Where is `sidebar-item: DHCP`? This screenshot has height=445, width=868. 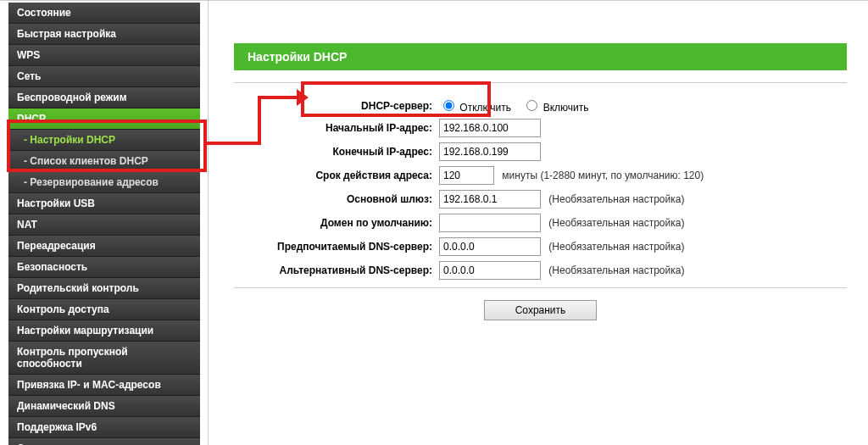 sidebar-item: DHCP is located at coordinates (104, 119).